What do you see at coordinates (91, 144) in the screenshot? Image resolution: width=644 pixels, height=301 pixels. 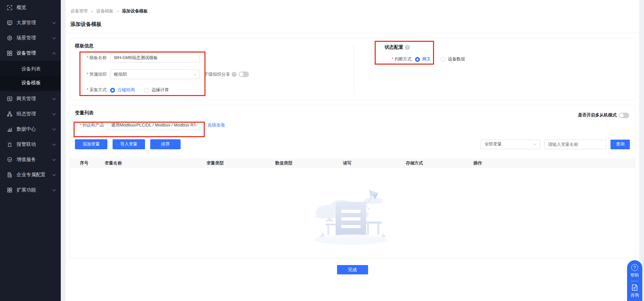 I see `add-variable-button: 添加变量` at bounding box center [91, 144].